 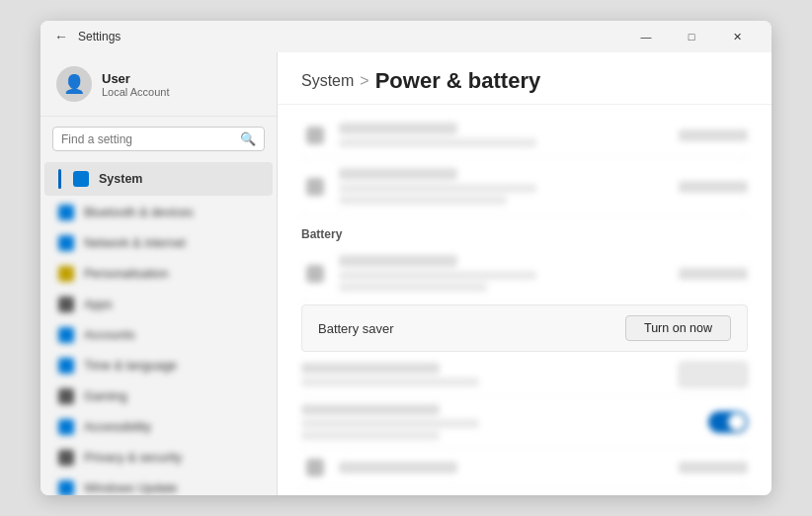 I want to click on window-controls: — □ ✕, so click(x=691, y=37).